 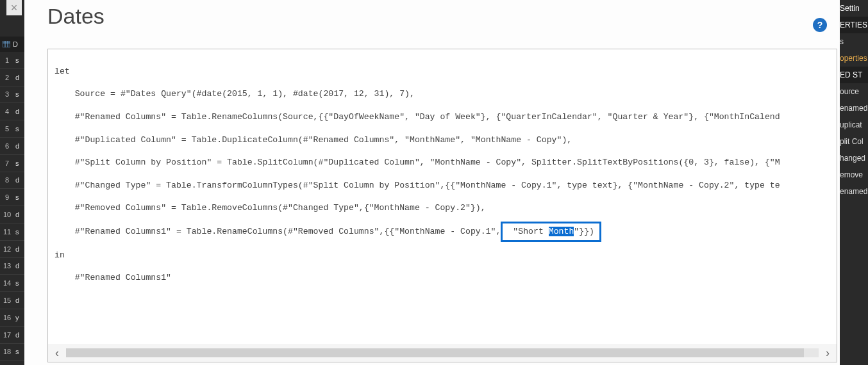 What do you see at coordinates (57, 353) in the screenshot?
I see `scroll-left-icon: ‹` at bounding box center [57, 353].